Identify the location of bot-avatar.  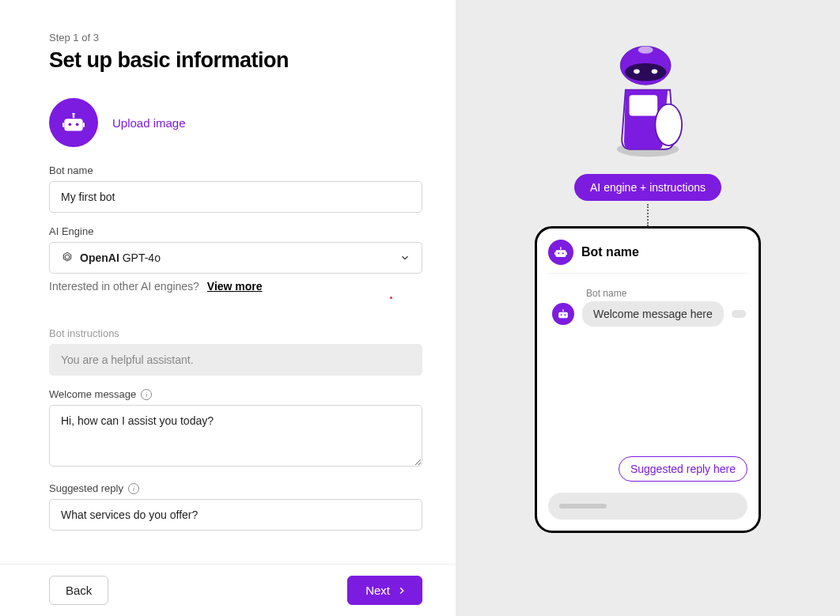
(74, 123).